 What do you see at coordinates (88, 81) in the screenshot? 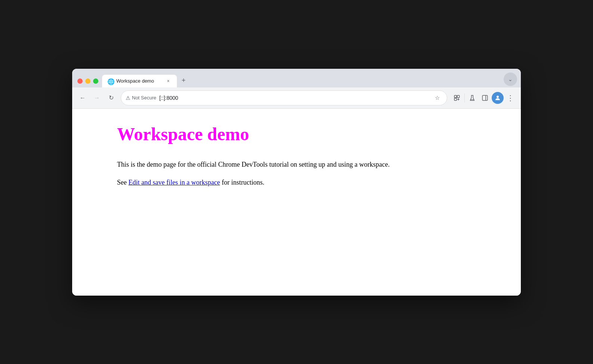
I see `minimize-dot` at bounding box center [88, 81].